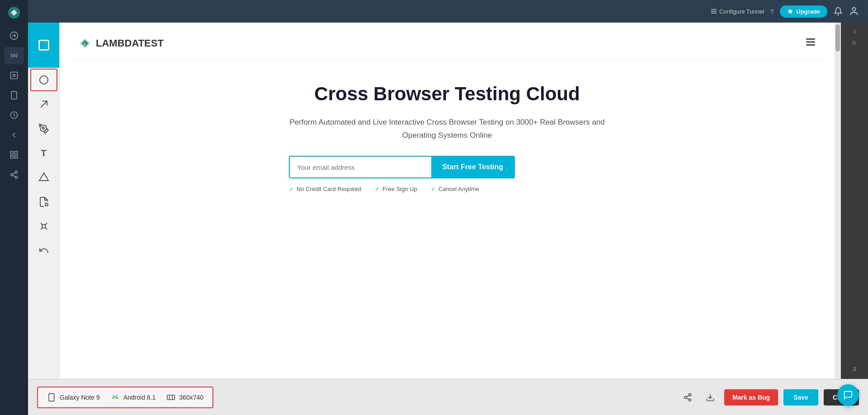 The width and height of the screenshot is (868, 415). What do you see at coordinates (44, 251) in the screenshot?
I see `tool-undo` at bounding box center [44, 251].